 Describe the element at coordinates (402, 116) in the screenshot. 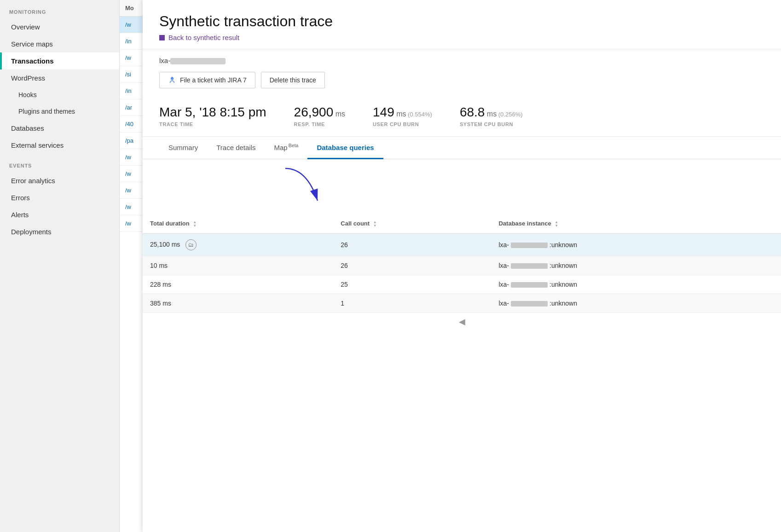

I see `metric-user-cpu: 149 ms (0.554%) USER CPU BURN` at that location.